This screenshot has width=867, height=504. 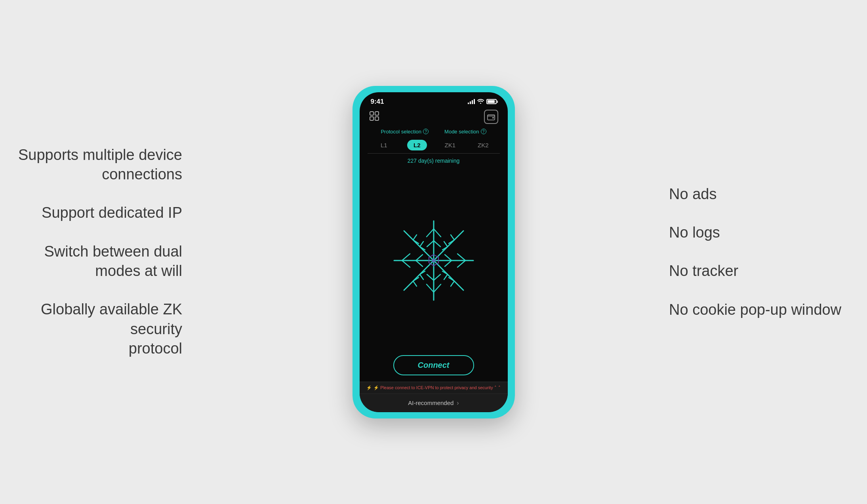 What do you see at coordinates (434, 261) in the screenshot?
I see `snowflake-icon` at bounding box center [434, 261].